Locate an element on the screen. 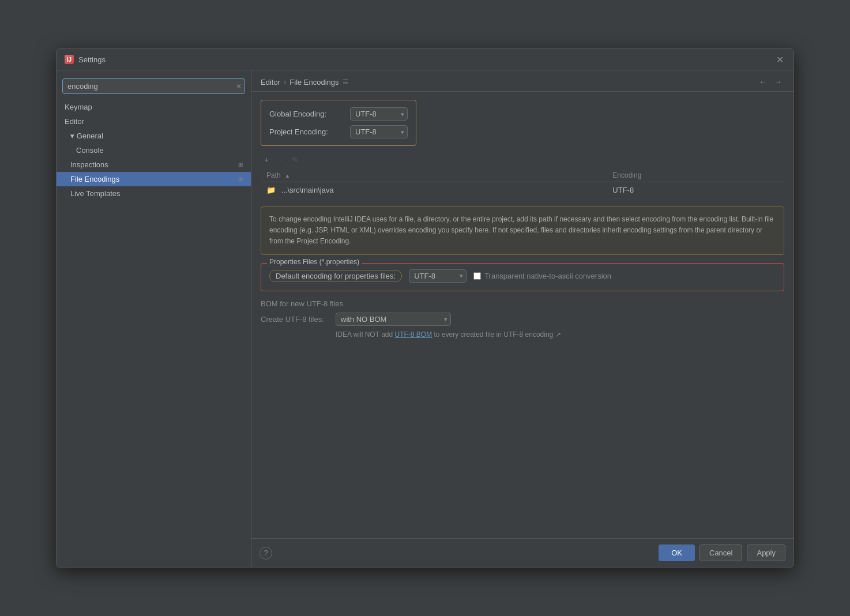 This screenshot has height=616, width=850. breadcrumb-editor: Editor is located at coordinates (270, 82).